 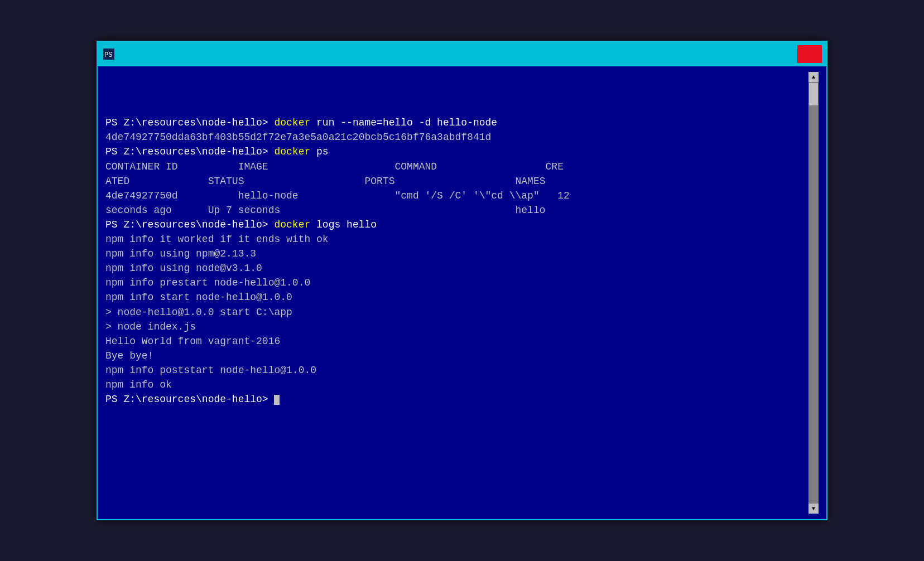 What do you see at coordinates (784, 54) in the screenshot?
I see `maximize-button` at bounding box center [784, 54].